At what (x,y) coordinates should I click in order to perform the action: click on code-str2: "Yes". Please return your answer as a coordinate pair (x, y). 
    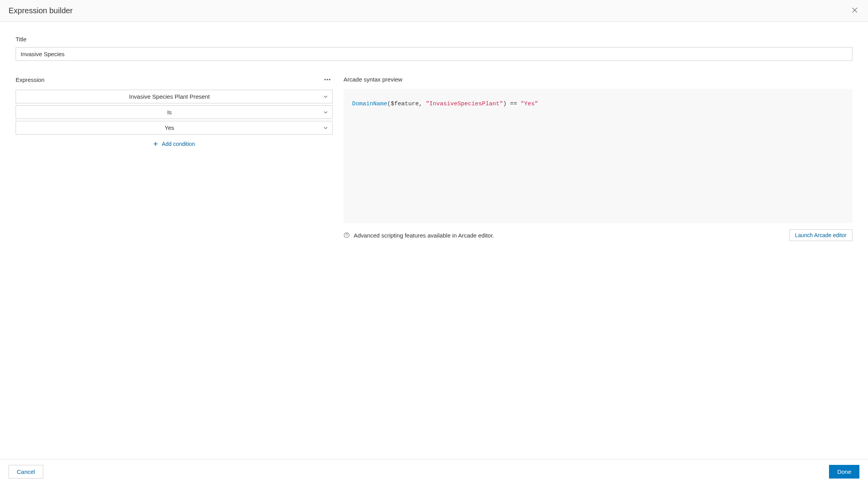
    Looking at the image, I should click on (530, 104).